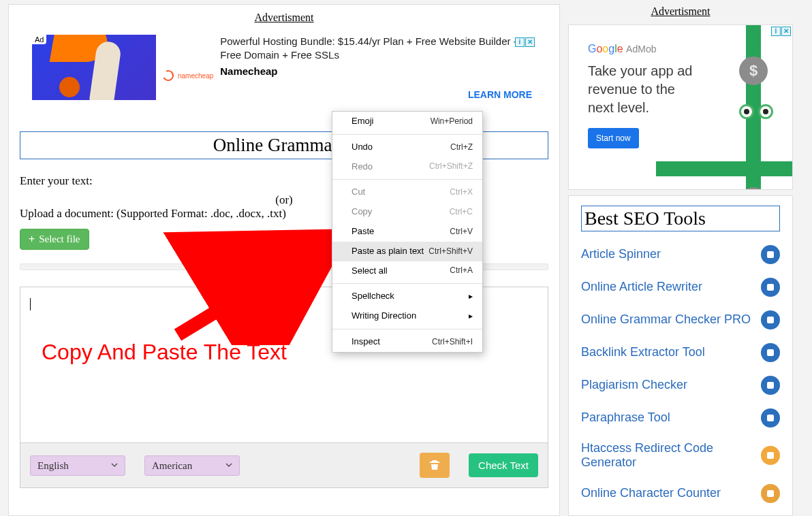  I want to click on context-menu-item-label: Writing Direction, so click(384, 316).